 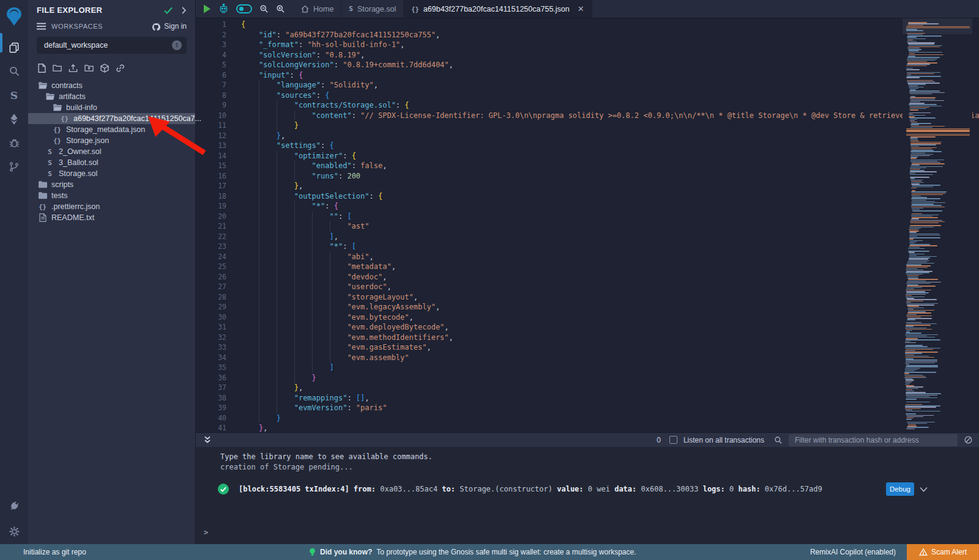 I want to click on code-line: 33"evm.gasEstimates",, so click(x=587, y=347).